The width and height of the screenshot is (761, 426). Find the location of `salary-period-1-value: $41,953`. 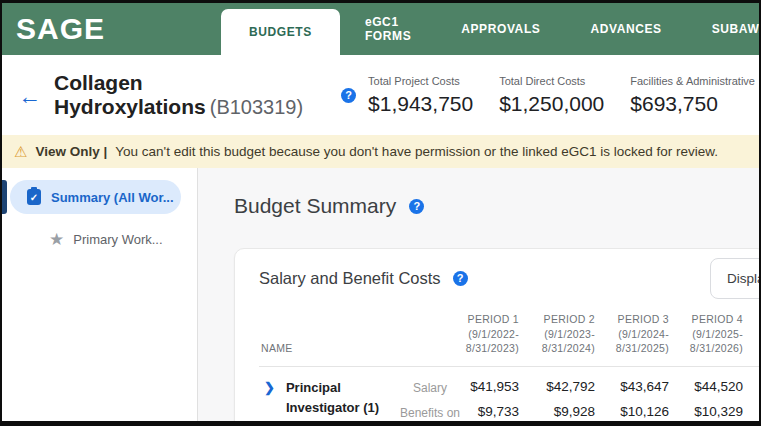

salary-period-1-value: $41,953 is located at coordinates (490, 386).